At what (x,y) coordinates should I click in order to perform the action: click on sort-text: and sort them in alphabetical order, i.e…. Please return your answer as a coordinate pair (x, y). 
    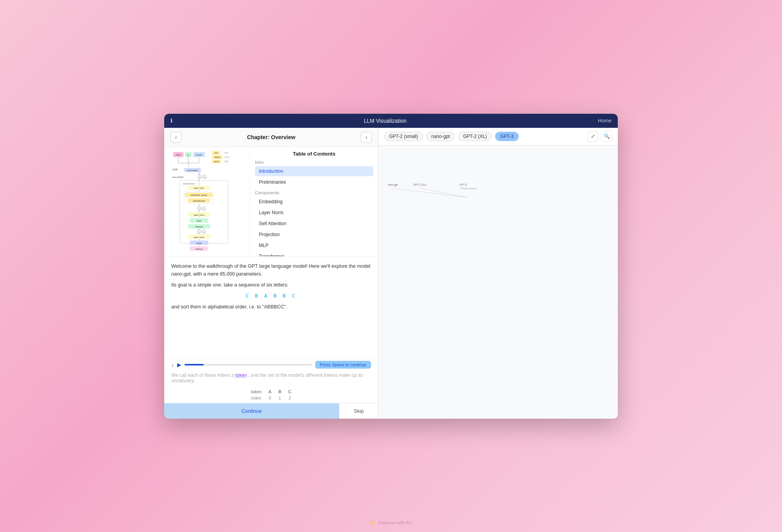
    Looking at the image, I should click on (271, 307).